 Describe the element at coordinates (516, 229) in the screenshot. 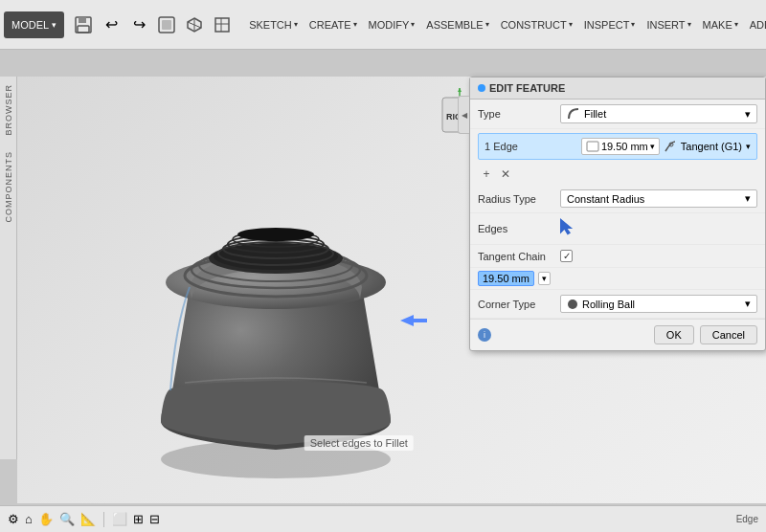

I see `edges-label: Edges` at that location.